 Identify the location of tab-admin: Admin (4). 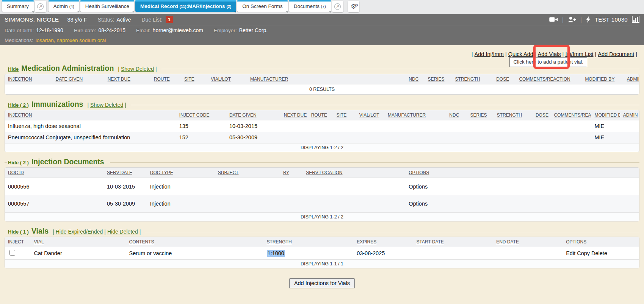
(64, 6).